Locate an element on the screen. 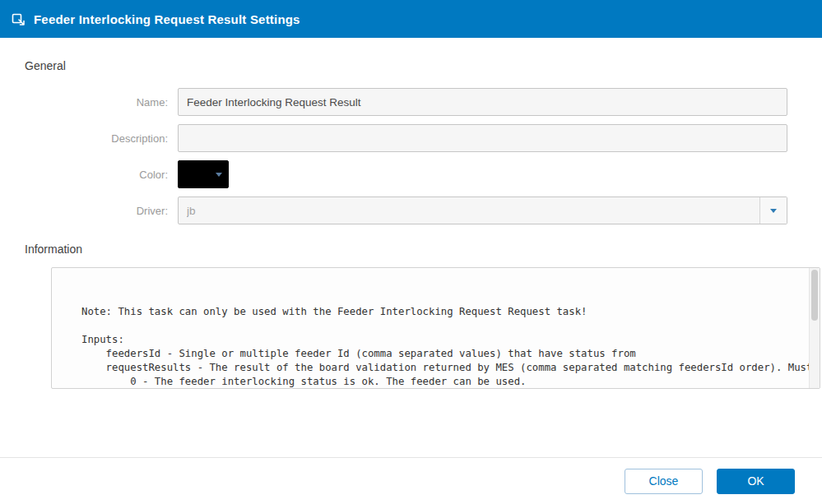 The image size is (822, 504). name-row: Name: is located at coordinates (423, 102).